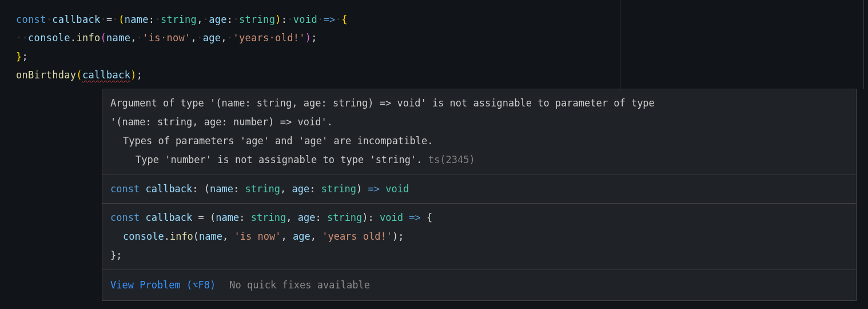  Describe the element at coordinates (479, 189) in the screenshot. I see `signature-section: const callback: (name: string, age: stri…` at that location.